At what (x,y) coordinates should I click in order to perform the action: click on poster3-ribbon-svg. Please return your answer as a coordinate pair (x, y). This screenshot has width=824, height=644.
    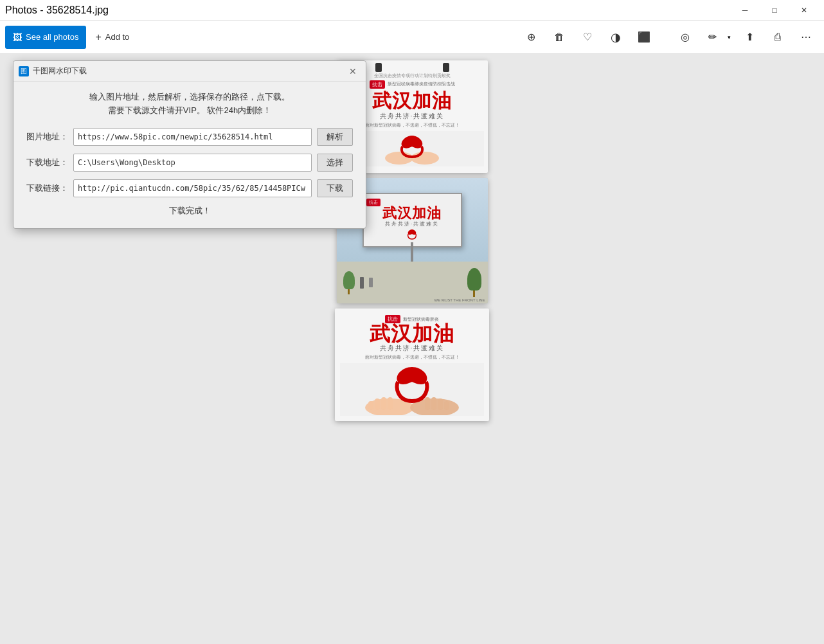
    Looking at the image, I should click on (412, 389).